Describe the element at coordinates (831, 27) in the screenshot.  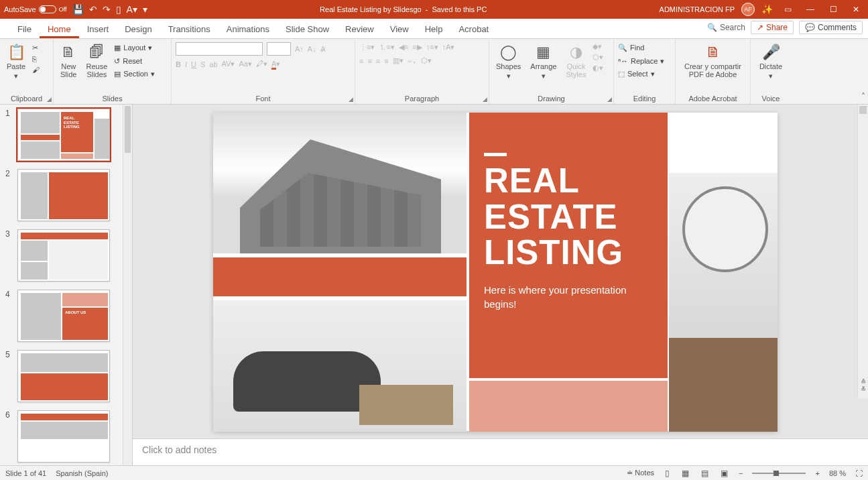
I see `comments-button: 💬 Comments` at that location.